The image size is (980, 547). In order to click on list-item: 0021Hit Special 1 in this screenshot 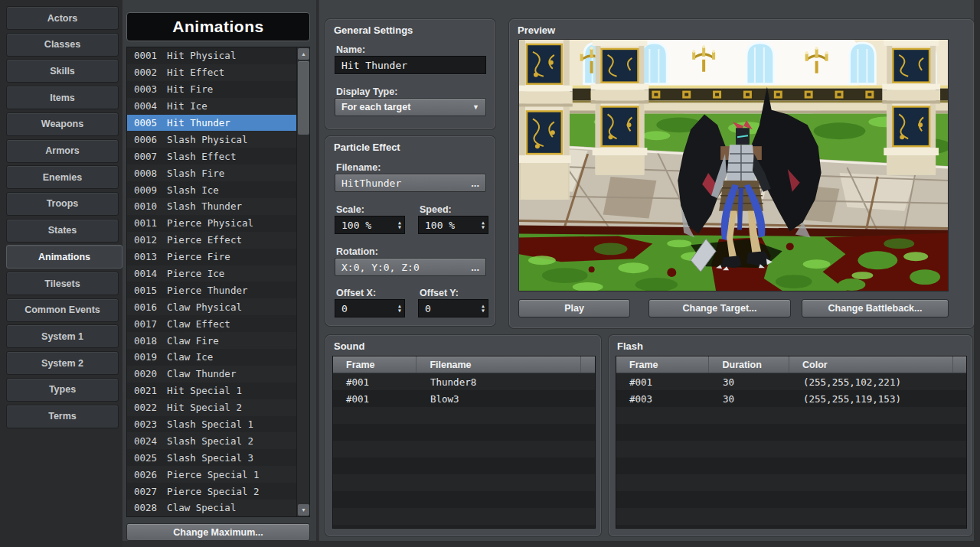, I will do `click(211, 391)`.